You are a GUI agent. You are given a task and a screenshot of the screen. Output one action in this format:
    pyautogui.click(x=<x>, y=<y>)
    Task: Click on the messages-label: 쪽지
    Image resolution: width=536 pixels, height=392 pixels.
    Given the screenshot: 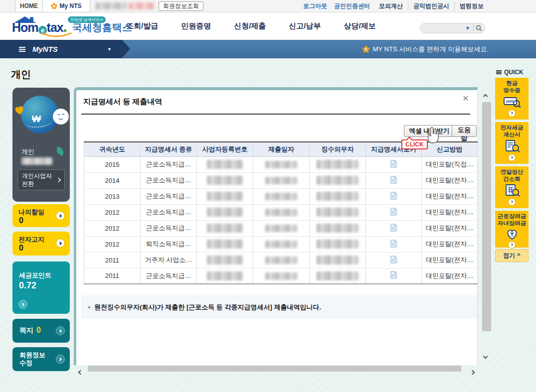 What is the action you would take?
    pyautogui.click(x=26, y=331)
    